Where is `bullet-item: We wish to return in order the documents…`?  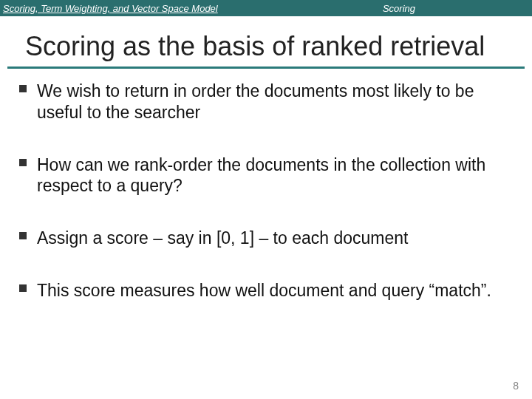
bullet-item: We wish to return in order the documents… is located at coordinates (266, 102).